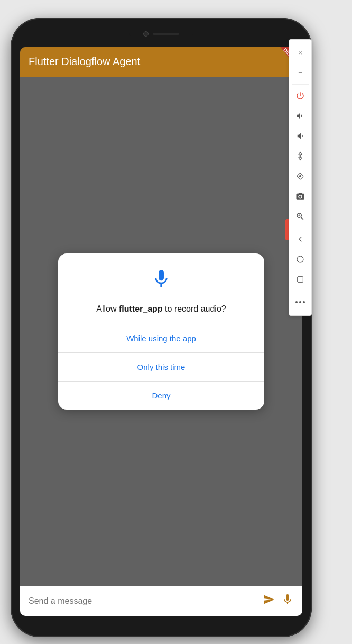 The height and width of the screenshot is (644, 352). What do you see at coordinates (300, 239) in the screenshot?
I see `back-button` at bounding box center [300, 239].